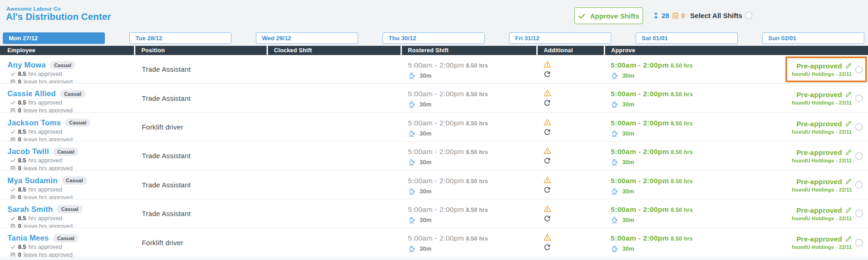  Describe the element at coordinates (31, 93) in the screenshot. I see `employee-name-link: Cassie Allied` at that location.